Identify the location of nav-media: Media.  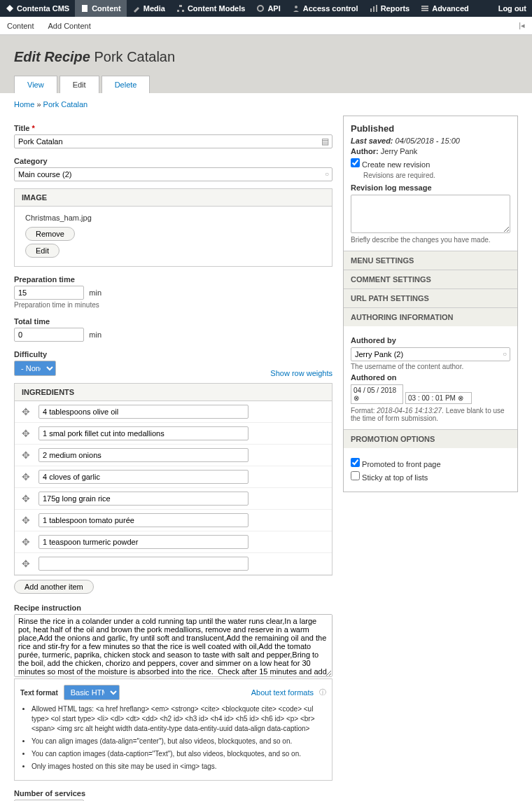
(148, 8).